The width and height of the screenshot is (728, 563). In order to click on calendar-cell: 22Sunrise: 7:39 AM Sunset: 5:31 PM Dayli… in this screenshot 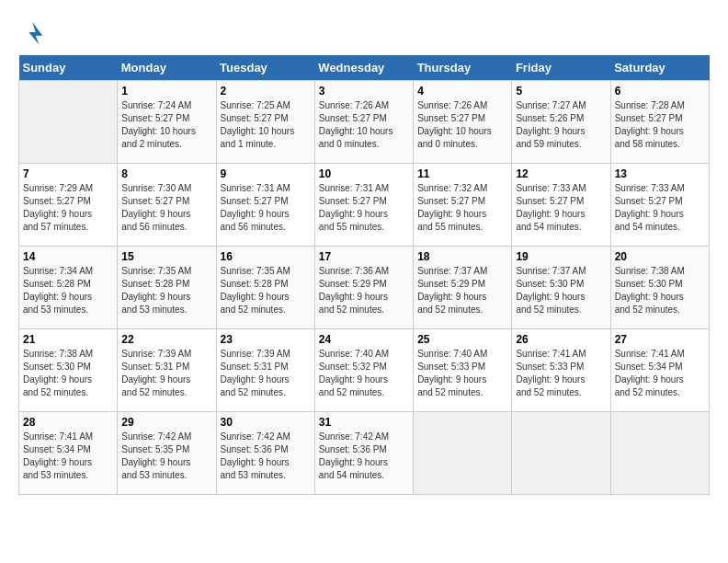, I will do `click(167, 371)`.